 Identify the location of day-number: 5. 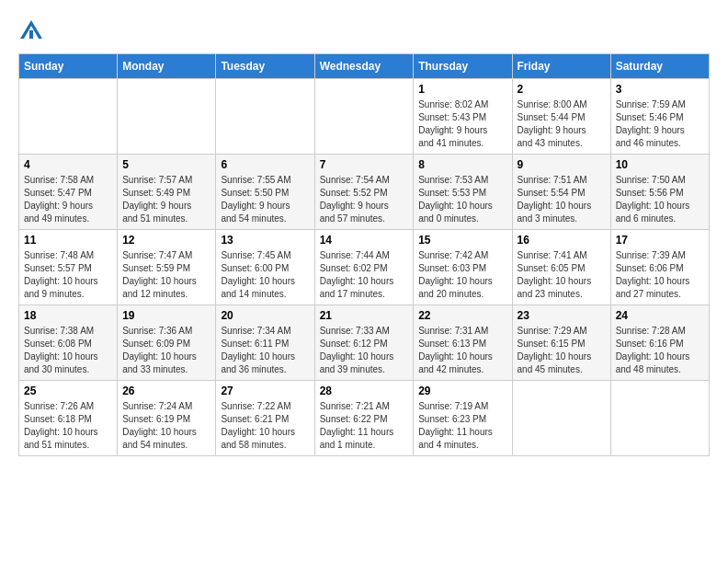
(166, 165).